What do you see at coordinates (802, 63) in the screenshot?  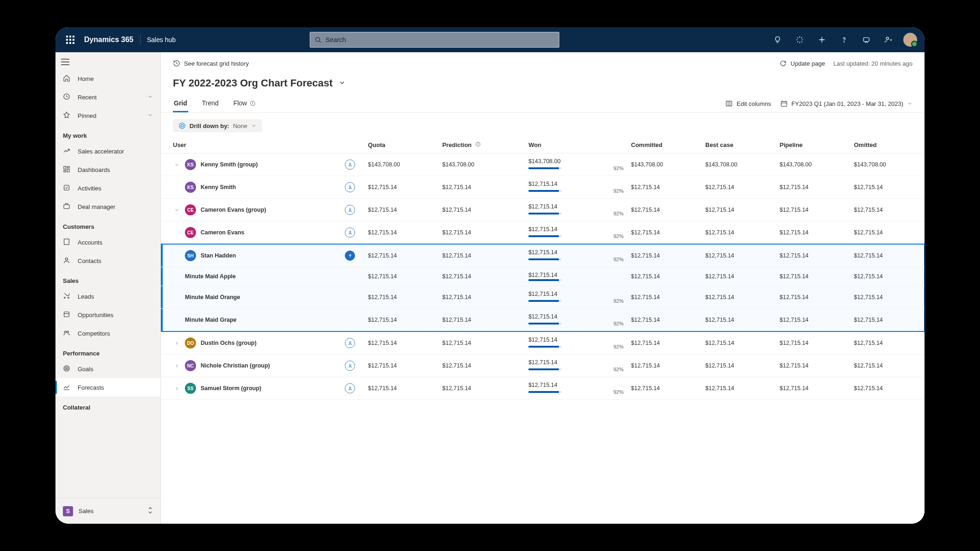 I see `update-page-button: Update page` at bounding box center [802, 63].